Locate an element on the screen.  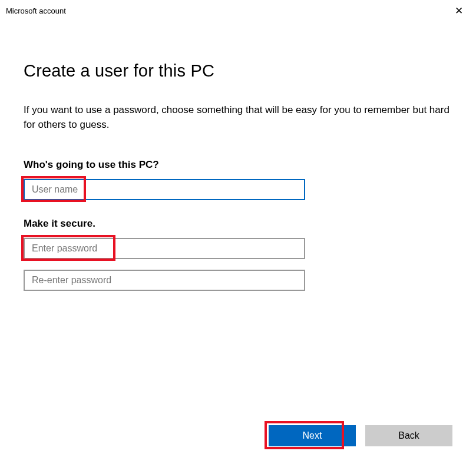
page-heading: Create a user for this PC is located at coordinates (238, 71).